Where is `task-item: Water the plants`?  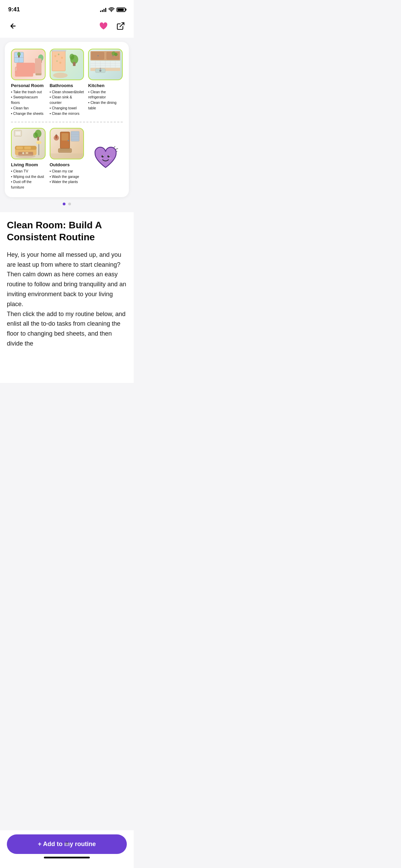 task-item: Water the plants is located at coordinates (67, 182).